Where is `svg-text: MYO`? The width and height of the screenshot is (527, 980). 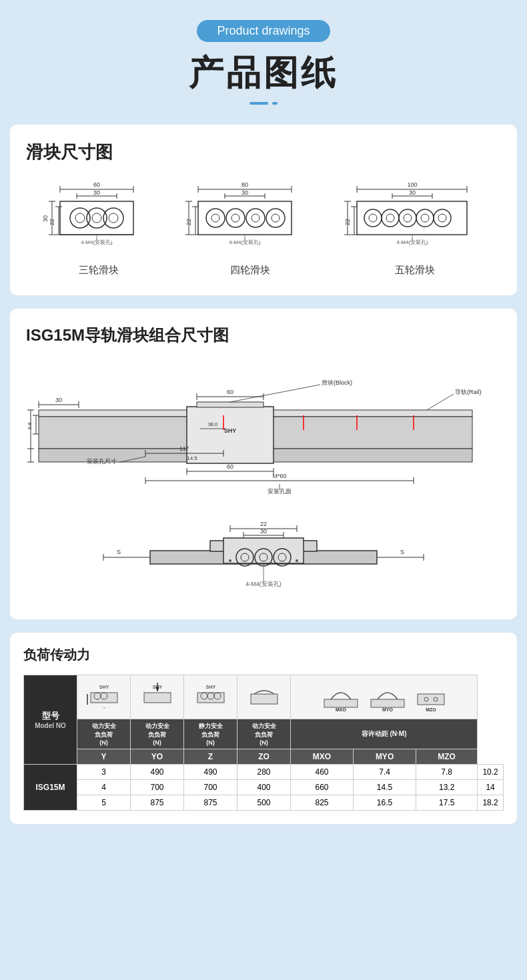
svg-text: MYO is located at coordinates (388, 709).